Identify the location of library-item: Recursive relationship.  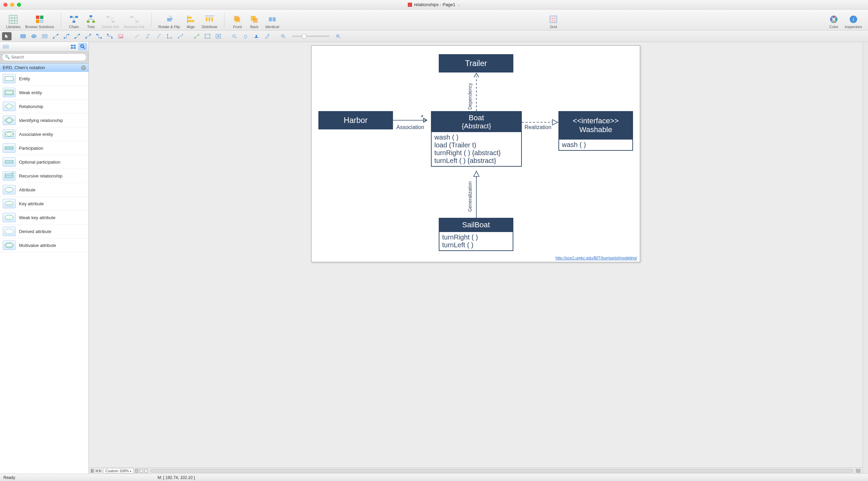
(44, 176).